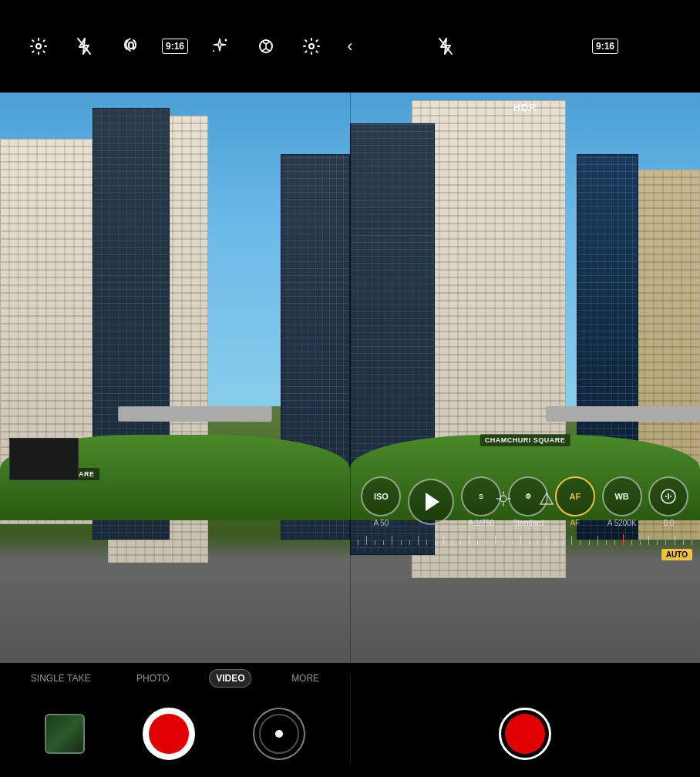 This screenshot has width=700, height=777. Describe the element at coordinates (525, 540) in the screenshot. I see `ruler-bar` at that location.